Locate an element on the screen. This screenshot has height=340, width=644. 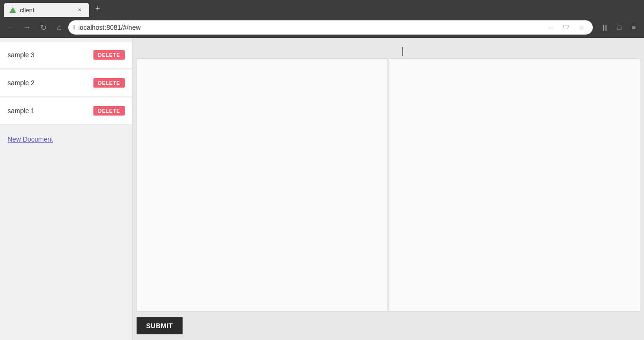
new-tab-button: + is located at coordinates (98, 9).